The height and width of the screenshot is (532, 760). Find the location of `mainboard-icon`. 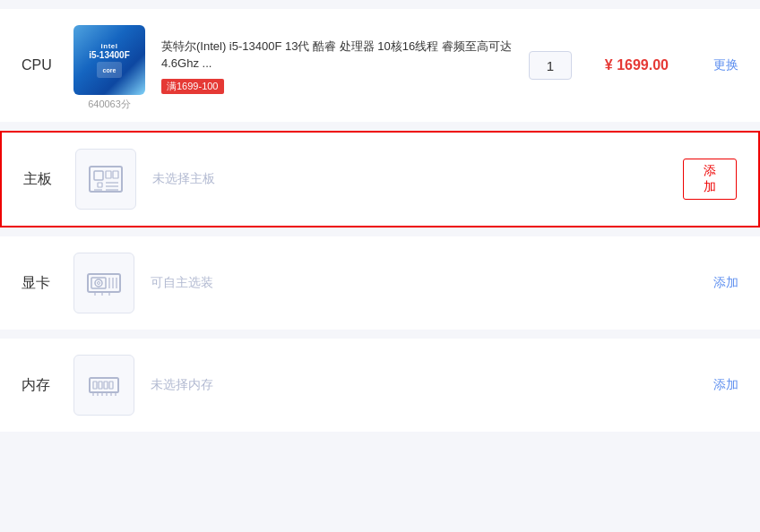

mainboard-icon is located at coordinates (106, 179).